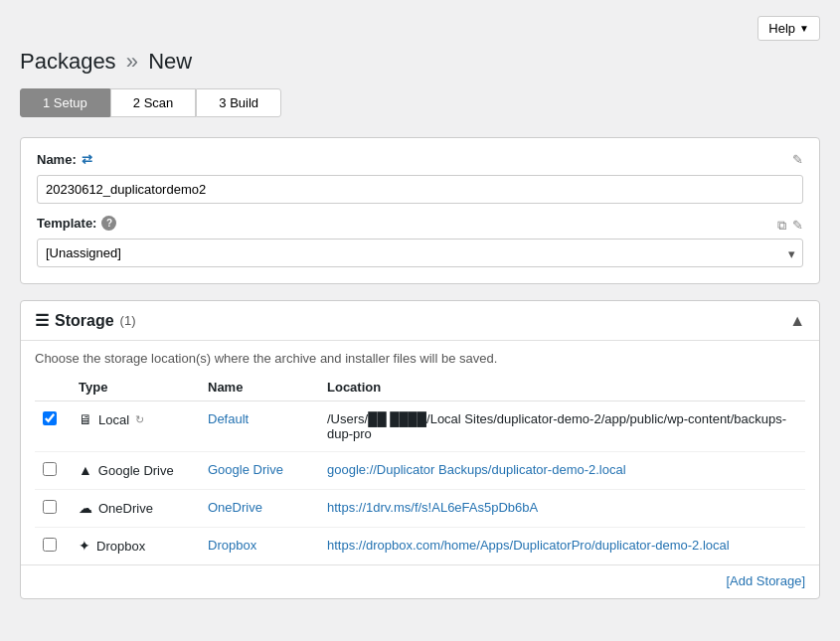 This screenshot has width=840, height=641. I want to click on storage-location-1: google://Duplicator Backups/duplicator-d…, so click(563, 471).